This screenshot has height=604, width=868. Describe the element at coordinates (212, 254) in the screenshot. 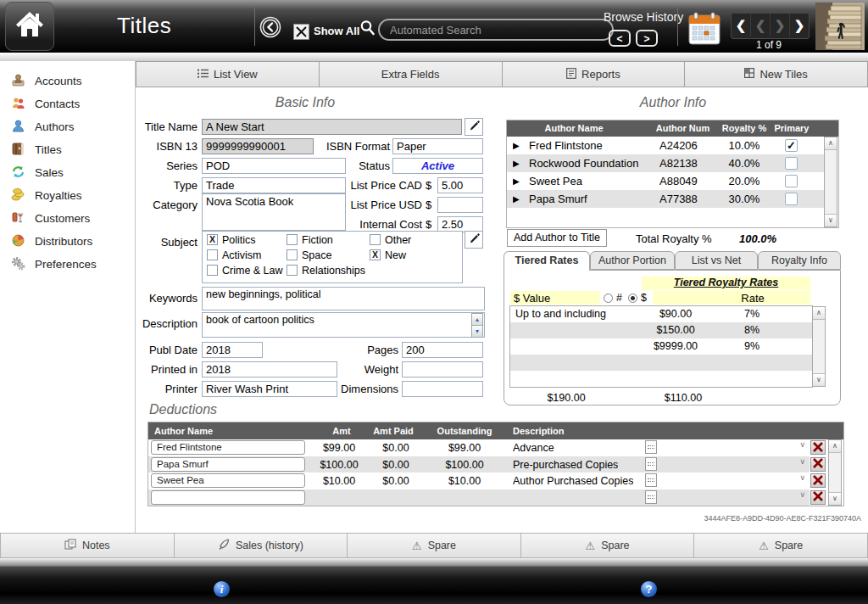

I see `subject-checkbox-activism` at that location.